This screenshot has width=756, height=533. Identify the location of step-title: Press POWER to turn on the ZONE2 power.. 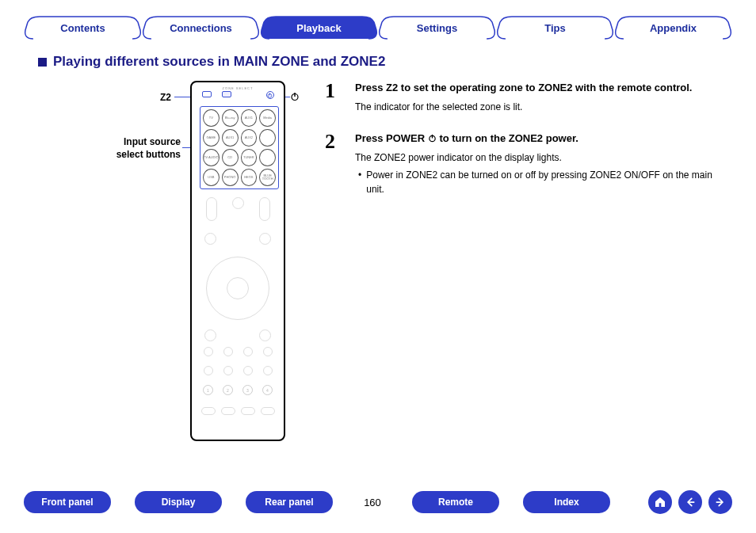
(540, 139).